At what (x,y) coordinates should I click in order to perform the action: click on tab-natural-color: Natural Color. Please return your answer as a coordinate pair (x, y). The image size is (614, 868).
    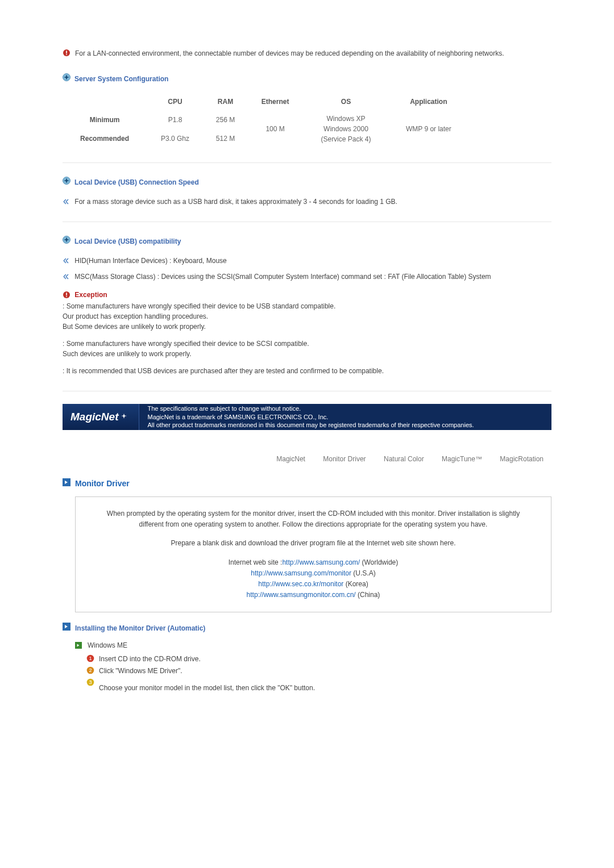
    Looking at the image, I should click on (404, 459).